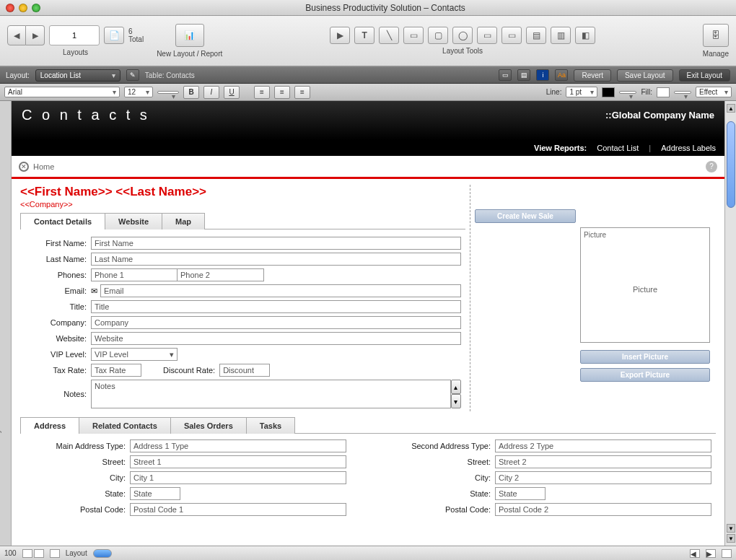 The image size is (736, 560). What do you see at coordinates (603, 446) in the screenshot?
I see `second-address-type-field: Address 2 Type` at bounding box center [603, 446].